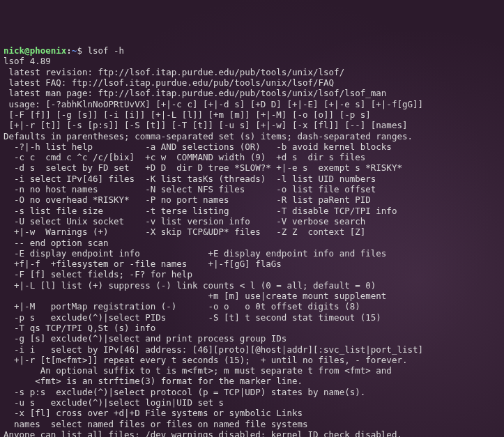  I want to click on prompt-user: nick, so click(14, 50).